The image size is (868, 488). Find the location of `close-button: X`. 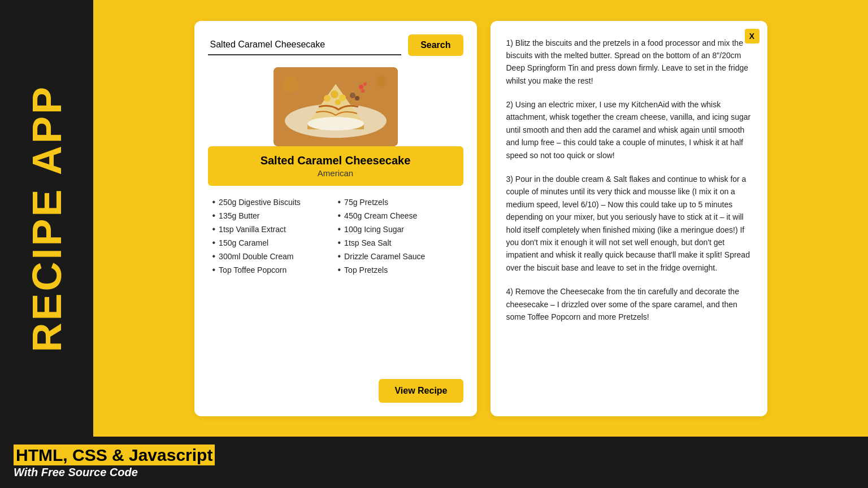

close-button: X is located at coordinates (752, 36).